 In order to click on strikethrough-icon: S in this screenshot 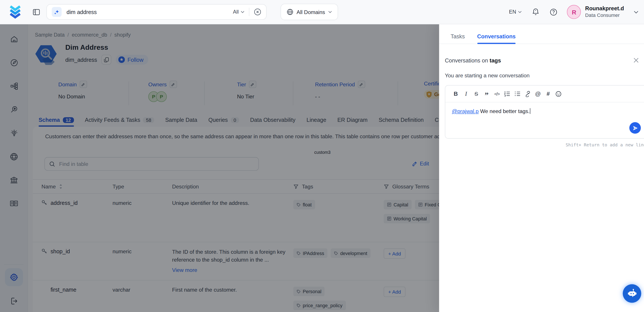, I will do `click(476, 94)`.